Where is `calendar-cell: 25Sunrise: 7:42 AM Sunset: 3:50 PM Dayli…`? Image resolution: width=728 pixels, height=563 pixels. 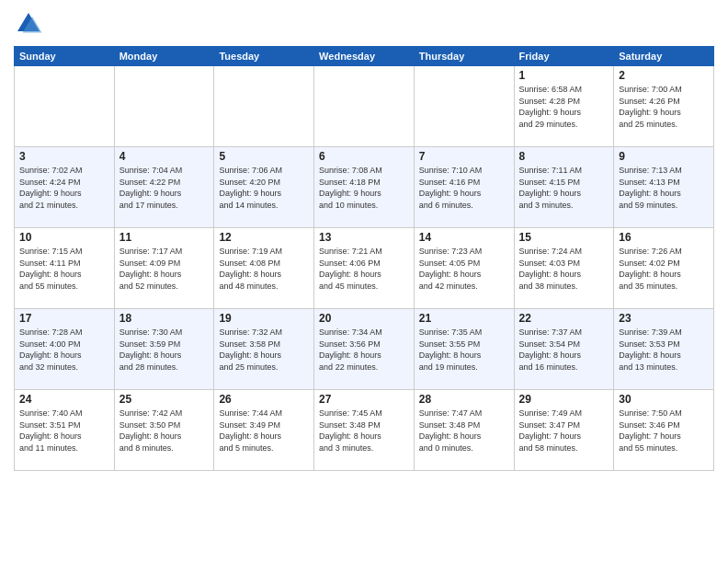
calendar-cell: 25Sunrise: 7:42 AM Sunset: 3:50 PM Dayli… is located at coordinates (164, 431).